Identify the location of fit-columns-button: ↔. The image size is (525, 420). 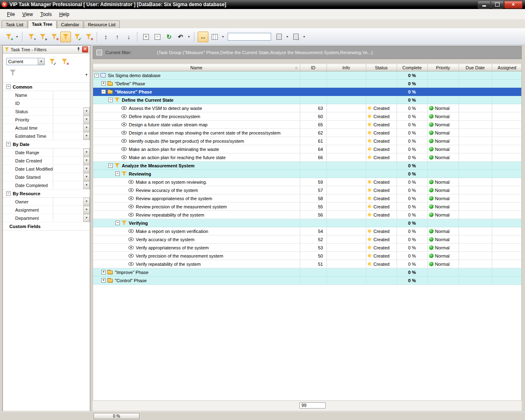
(203, 37).